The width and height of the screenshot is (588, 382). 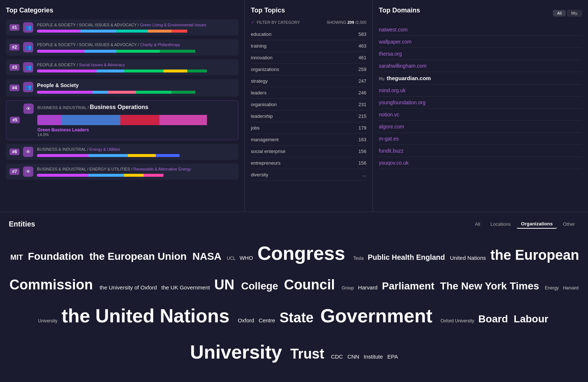 What do you see at coordinates (304, 253) in the screenshot?
I see `word-cloud-word: Congress` at bounding box center [304, 253].